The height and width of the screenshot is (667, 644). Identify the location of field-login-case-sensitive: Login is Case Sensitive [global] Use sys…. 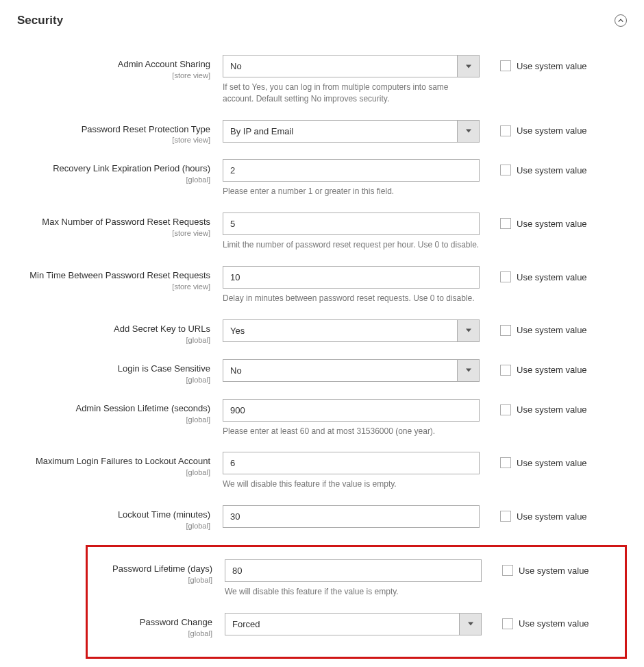
(322, 372).